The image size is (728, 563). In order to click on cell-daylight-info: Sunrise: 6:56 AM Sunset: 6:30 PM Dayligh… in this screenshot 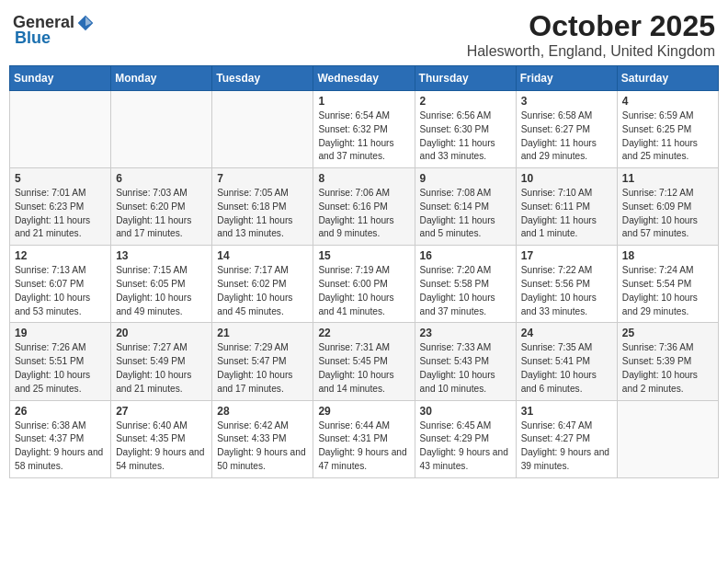, I will do `click(465, 136)`.